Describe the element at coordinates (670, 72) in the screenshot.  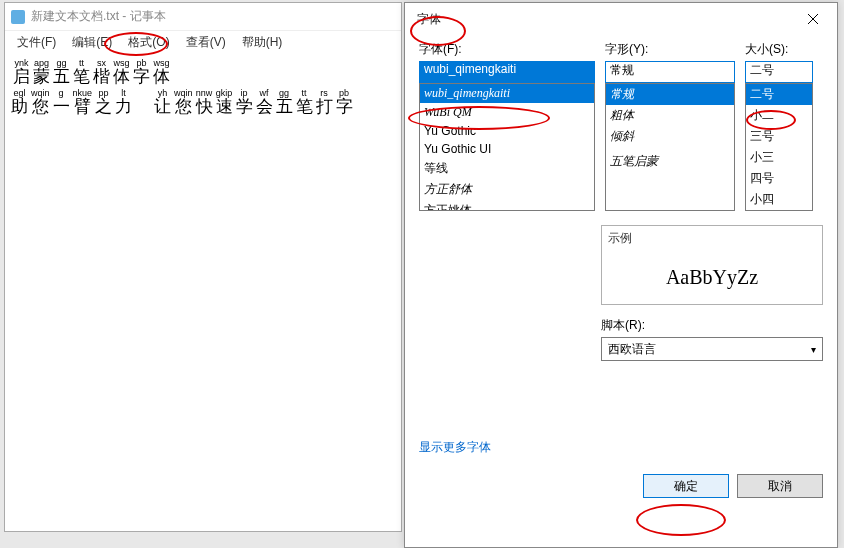
I see `style-input: 常规` at that location.